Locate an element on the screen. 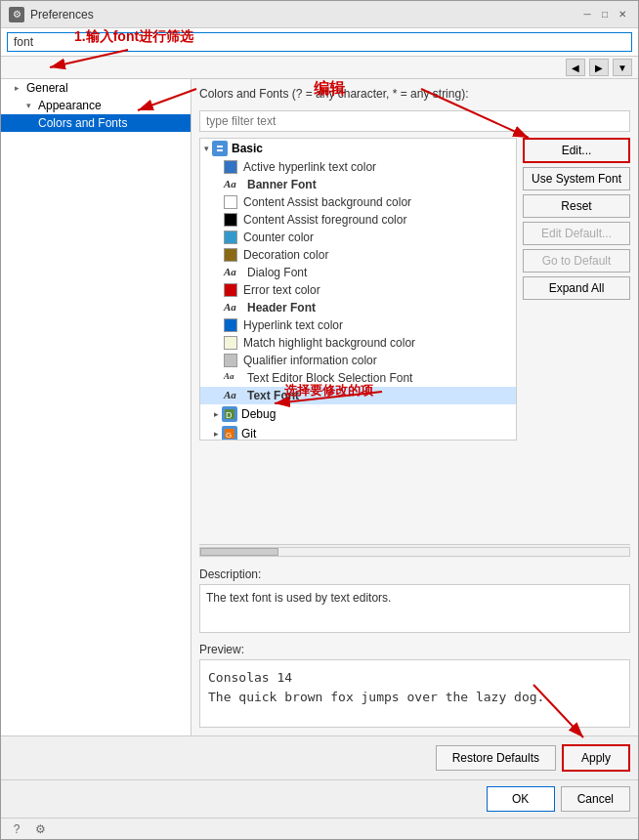 The image size is (639, 840). list-item-hyperlink: Hyperlink text color is located at coordinates (358, 325).